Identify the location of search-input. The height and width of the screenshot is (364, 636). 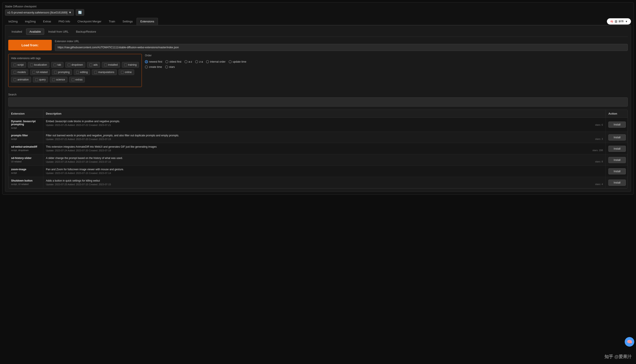
(318, 102).